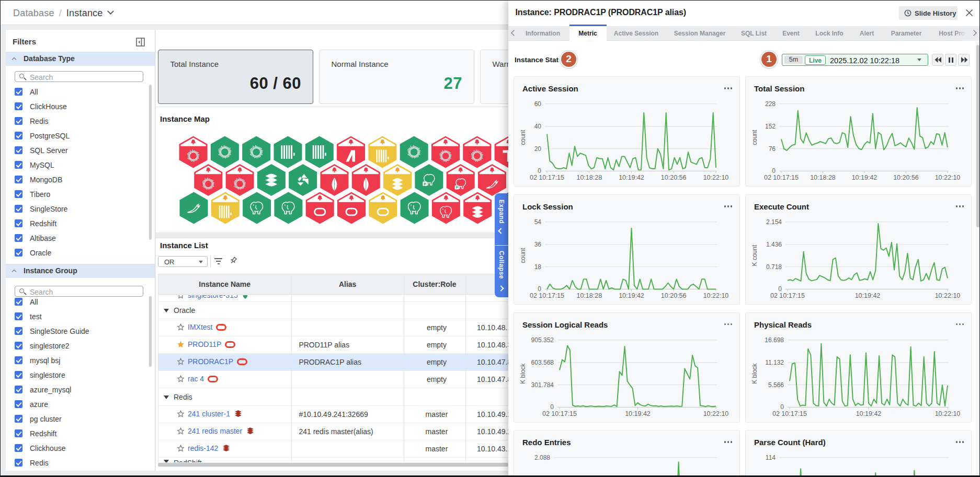 This screenshot has height=477, width=980. I want to click on svg-text: 11.132, so click(774, 362).